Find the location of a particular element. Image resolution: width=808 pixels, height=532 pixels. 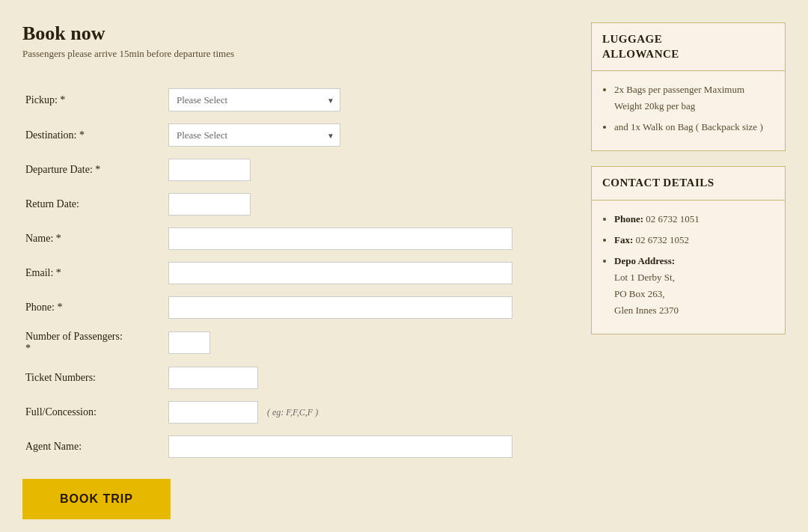

pickup-input-cell: Please Select is located at coordinates (367, 100).